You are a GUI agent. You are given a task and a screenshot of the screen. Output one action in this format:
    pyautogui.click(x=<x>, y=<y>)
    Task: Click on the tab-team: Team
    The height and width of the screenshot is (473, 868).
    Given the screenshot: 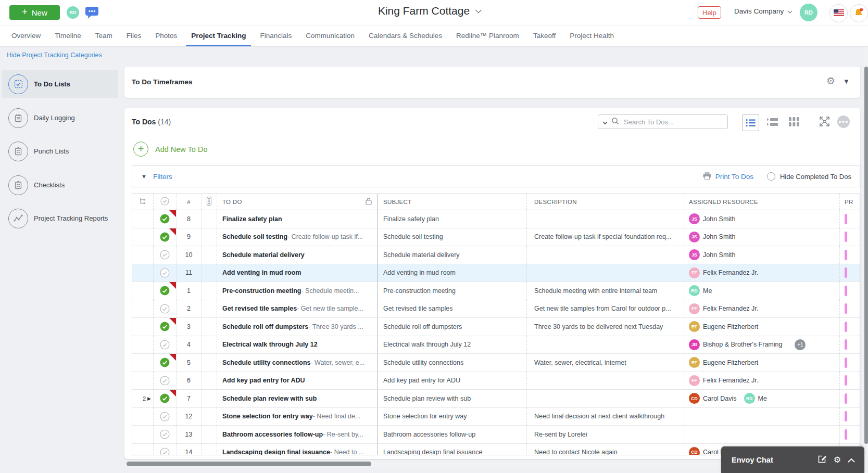 What is the action you would take?
    pyautogui.click(x=104, y=35)
    